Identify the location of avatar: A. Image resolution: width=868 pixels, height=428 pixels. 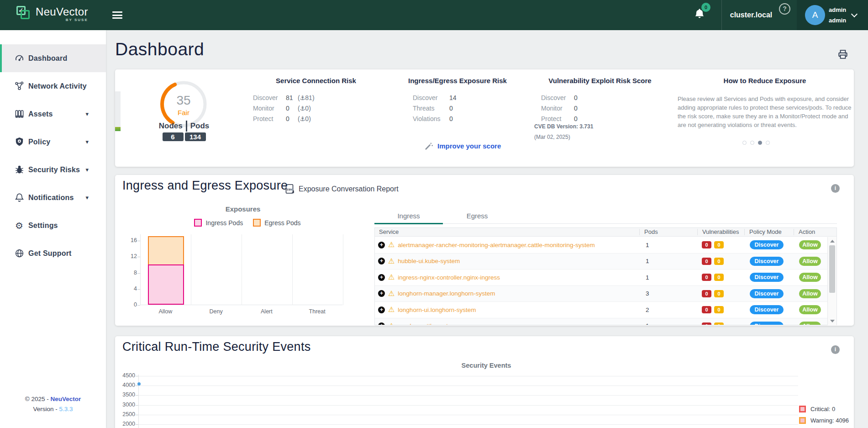
(815, 15).